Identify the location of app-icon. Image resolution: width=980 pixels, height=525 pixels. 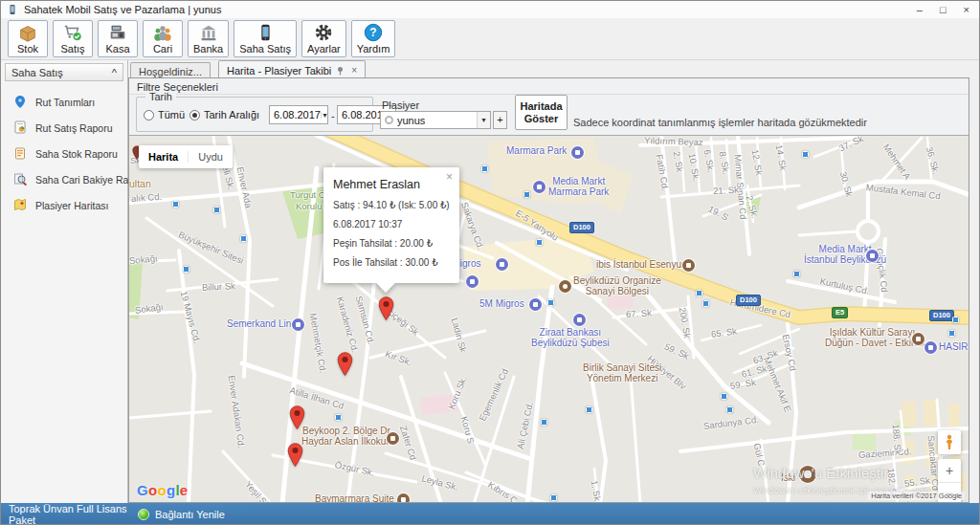
(12, 10).